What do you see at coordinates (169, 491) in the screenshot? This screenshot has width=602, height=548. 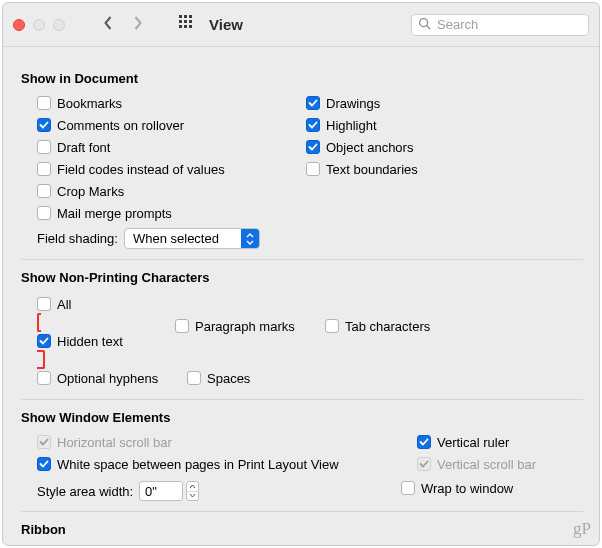 I see `style-area-width-stepper: 0"` at bounding box center [169, 491].